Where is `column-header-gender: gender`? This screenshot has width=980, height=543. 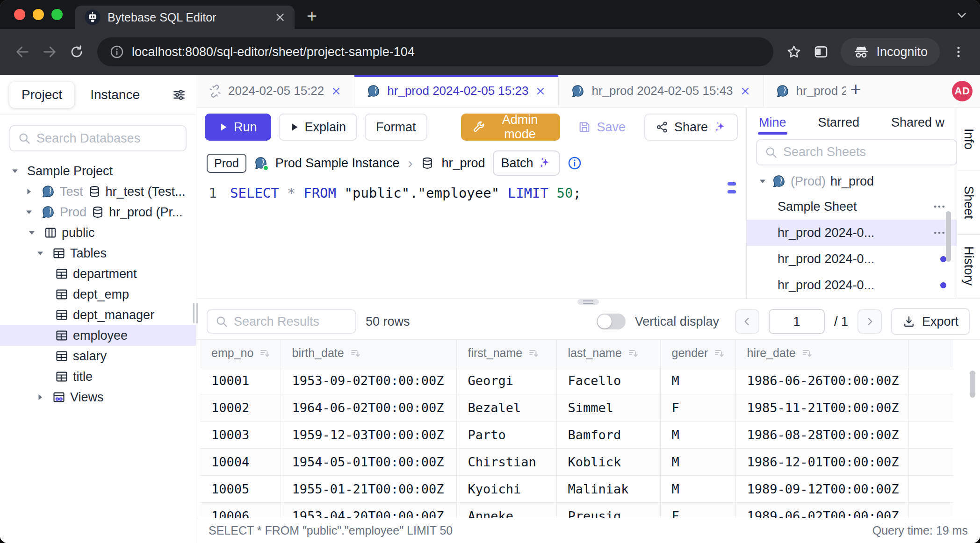
column-header-gender: gender is located at coordinates (698, 353).